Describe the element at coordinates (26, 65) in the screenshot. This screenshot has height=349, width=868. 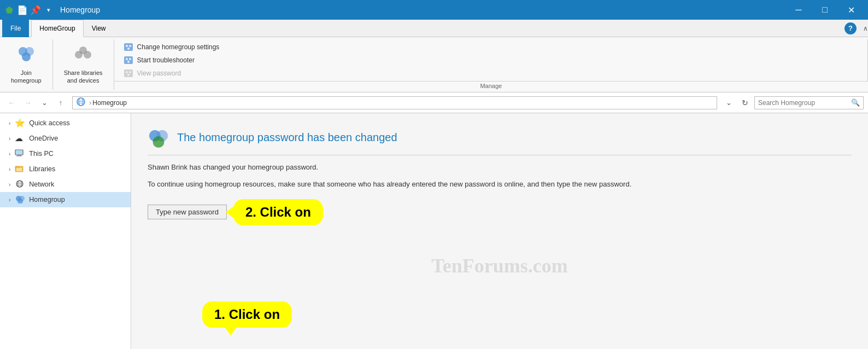
I see `ribbon-section-join: Joinhomegroup` at that location.